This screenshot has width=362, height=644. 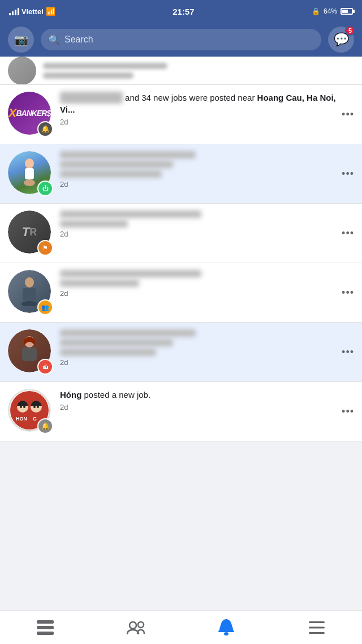 What do you see at coordinates (199, 219) in the screenshot?
I see `notif-text-tr: blurred text line one blurred text line …` at bounding box center [199, 219].